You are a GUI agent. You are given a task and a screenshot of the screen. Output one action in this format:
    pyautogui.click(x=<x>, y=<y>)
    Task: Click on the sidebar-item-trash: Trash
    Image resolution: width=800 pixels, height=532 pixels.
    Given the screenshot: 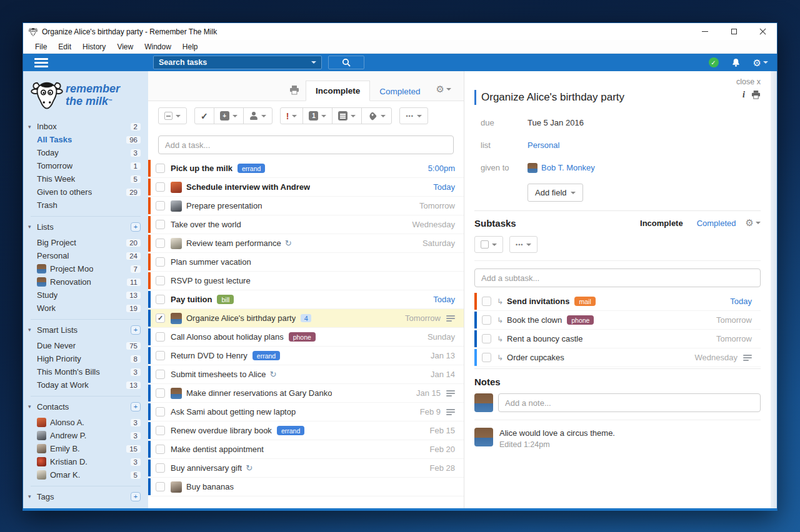 What is the action you would take?
    pyautogui.click(x=86, y=205)
    